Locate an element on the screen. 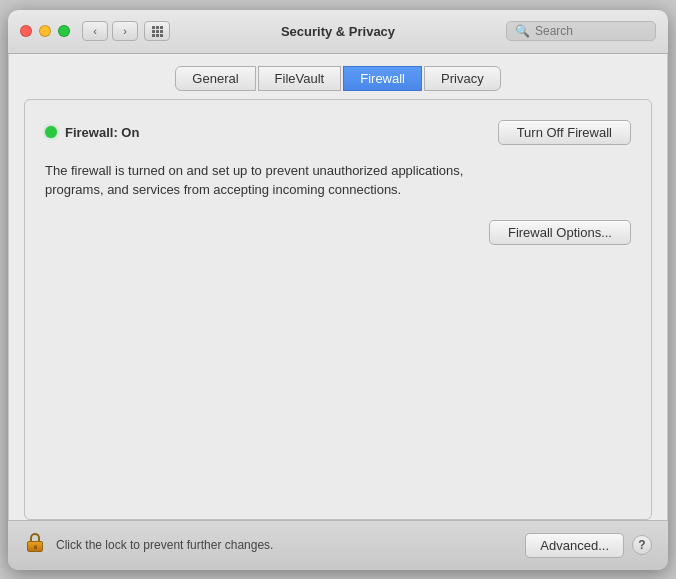 This screenshot has height=579, width=676. nav-buttons: ‹ › is located at coordinates (110, 31).